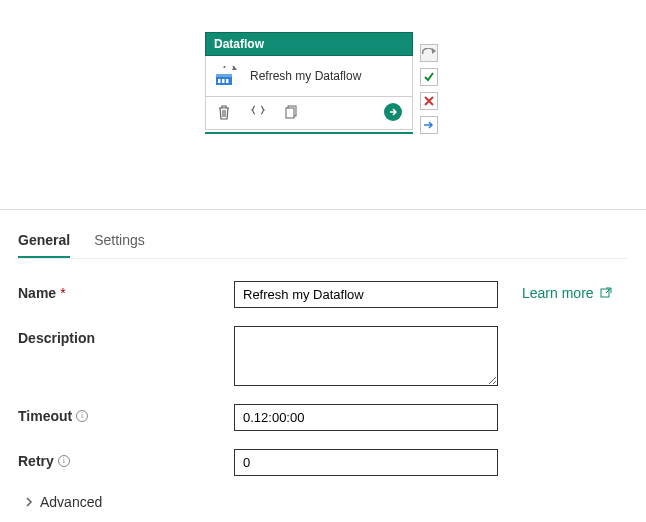  Describe the element at coordinates (126, 459) in the screenshot. I see `retry-label: Retry i` at that location.